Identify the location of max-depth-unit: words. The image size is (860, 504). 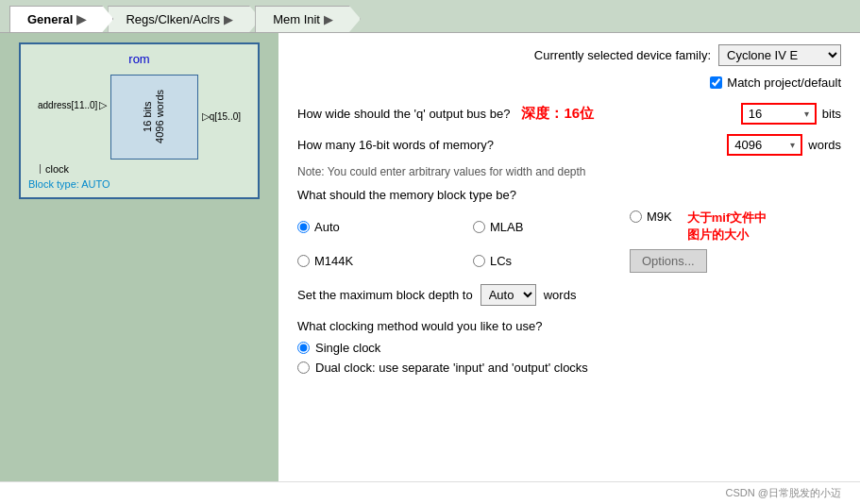
(561, 294).